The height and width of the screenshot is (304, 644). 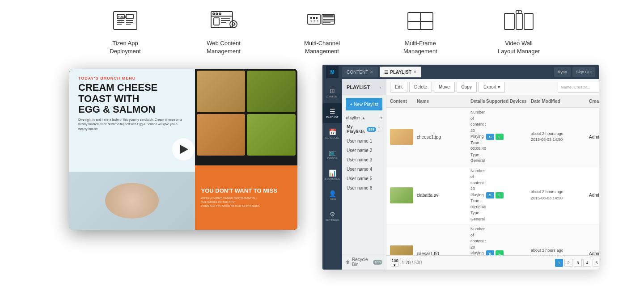 What do you see at coordinates (332, 154) in the screenshot?
I see `sidebar-item-device: 📺 DEVICE` at bounding box center [332, 154].